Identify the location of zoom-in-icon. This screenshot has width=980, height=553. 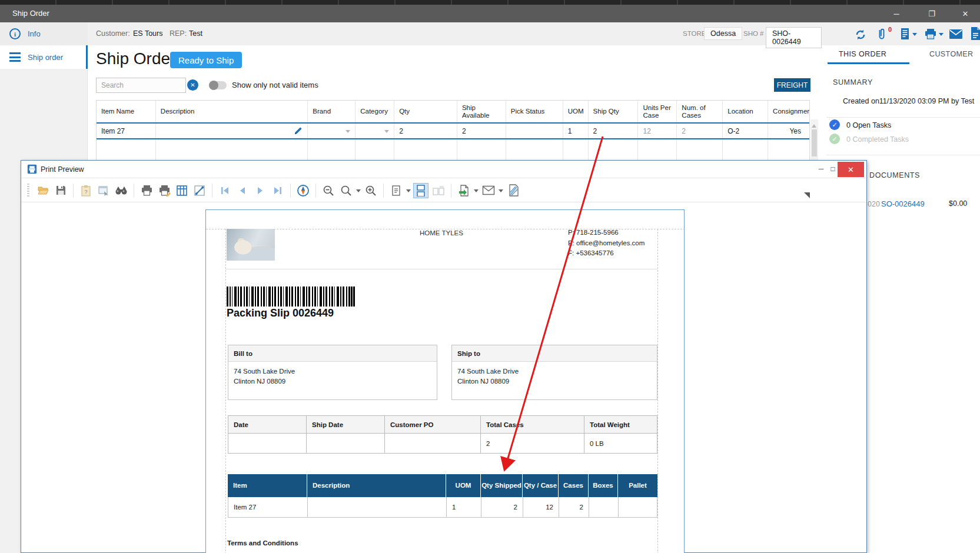
(371, 191).